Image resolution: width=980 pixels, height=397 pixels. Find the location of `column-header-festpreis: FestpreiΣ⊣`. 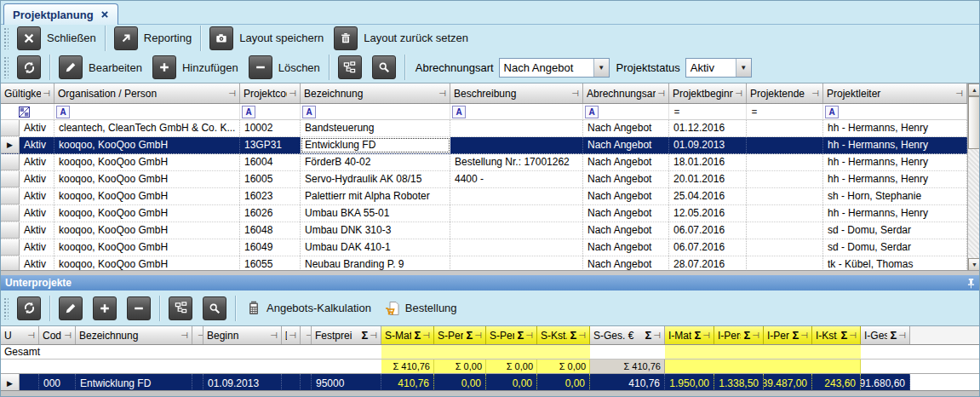

column-header-festpreis: FestpreiΣ⊣ is located at coordinates (347, 336).